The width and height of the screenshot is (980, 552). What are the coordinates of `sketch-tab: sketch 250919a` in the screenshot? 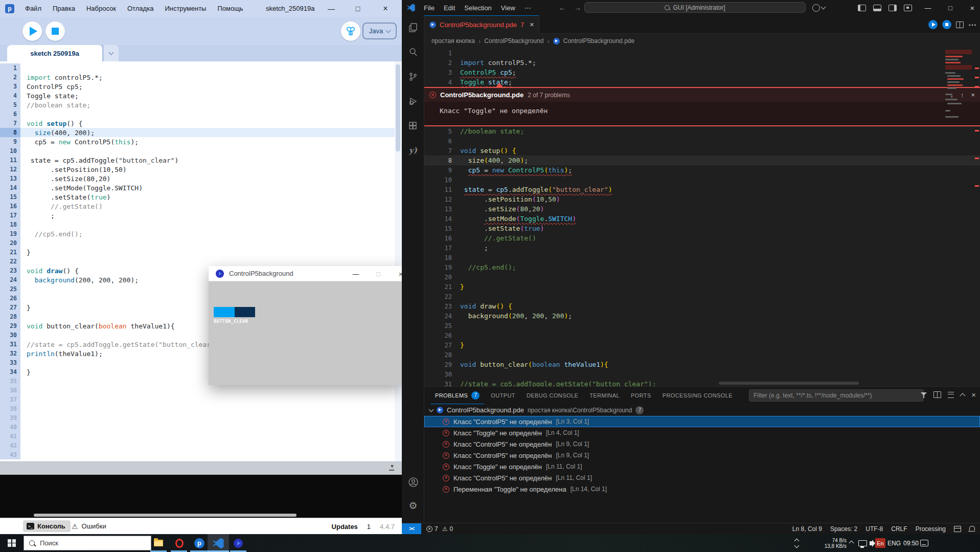 It's located at (55, 53).